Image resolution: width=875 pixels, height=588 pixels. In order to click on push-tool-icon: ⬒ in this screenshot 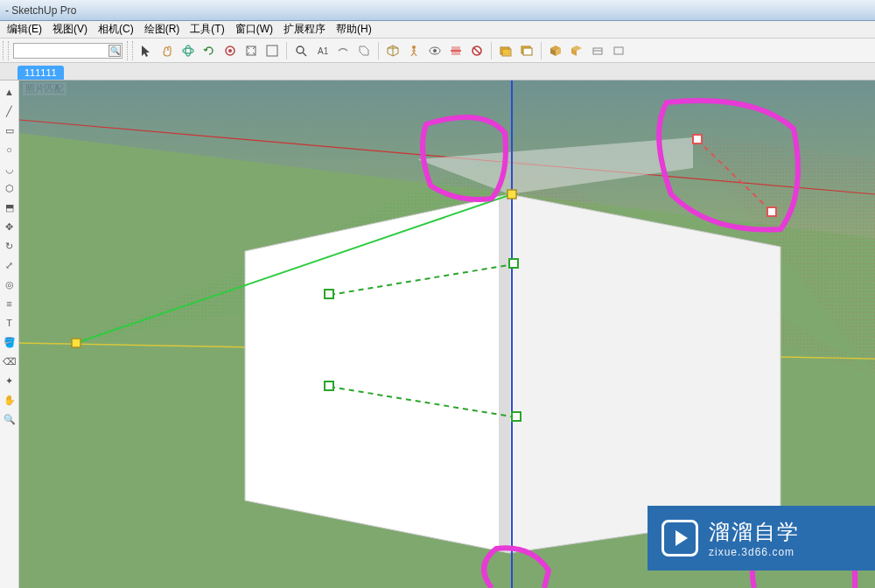, I will do `click(10, 207)`.